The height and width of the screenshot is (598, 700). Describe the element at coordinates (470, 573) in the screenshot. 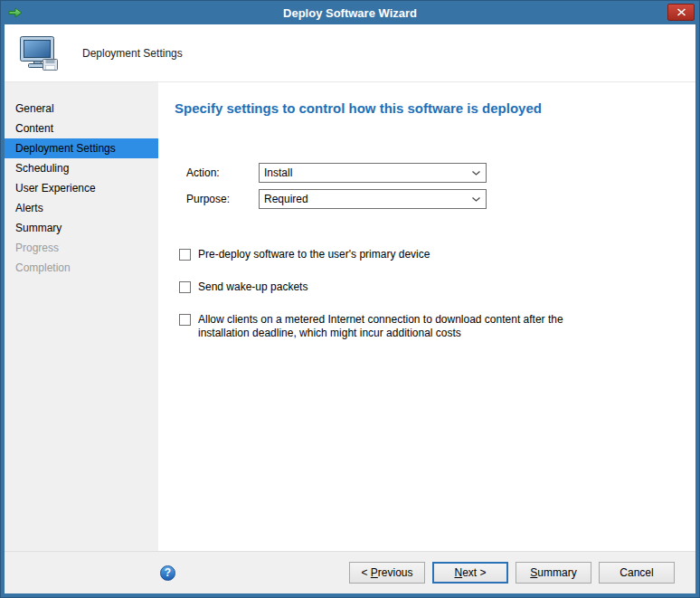

I see `next-button: Next >` at that location.